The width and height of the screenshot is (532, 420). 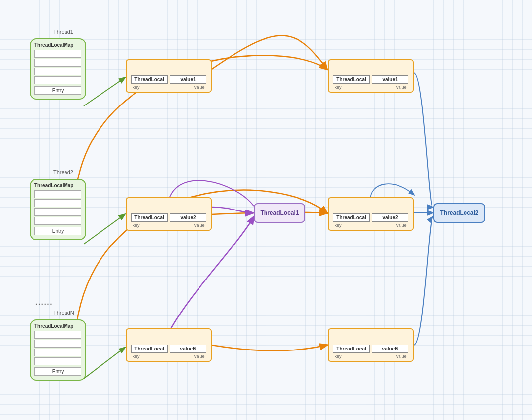 I want to click on thread2-tlm: ThreadLocalMap Entry, so click(x=58, y=210).